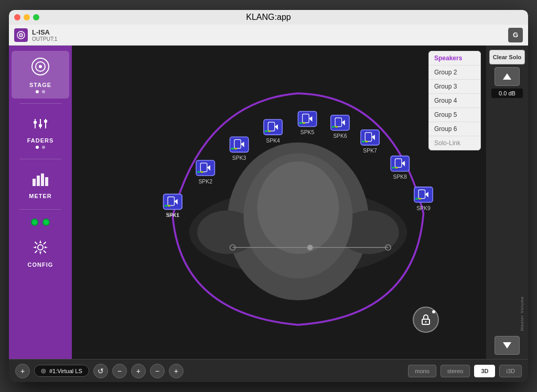 This screenshot has height=392, width=537. I want to click on volume-down-button, so click(507, 345).